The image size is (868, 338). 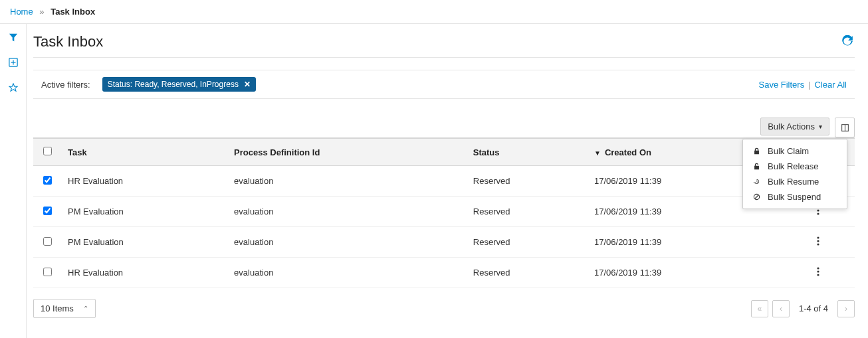 What do you see at coordinates (434, 12) in the screenshot?
I see `breadcrumb: Home » Task Inbox` at bounding box center [434, 12].